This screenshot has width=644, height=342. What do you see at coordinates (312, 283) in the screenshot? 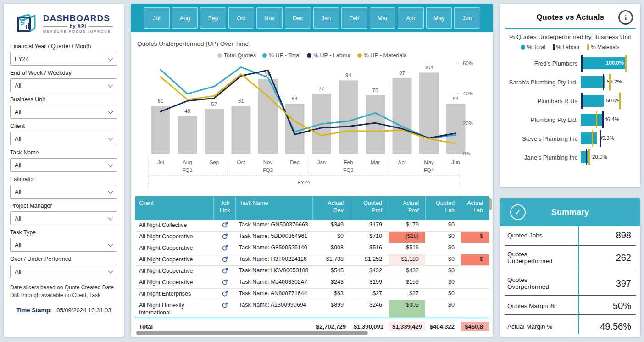
I see `table-row: All Night CooperativeTask Name: MJ400330…` at bounding box center [312, 283].